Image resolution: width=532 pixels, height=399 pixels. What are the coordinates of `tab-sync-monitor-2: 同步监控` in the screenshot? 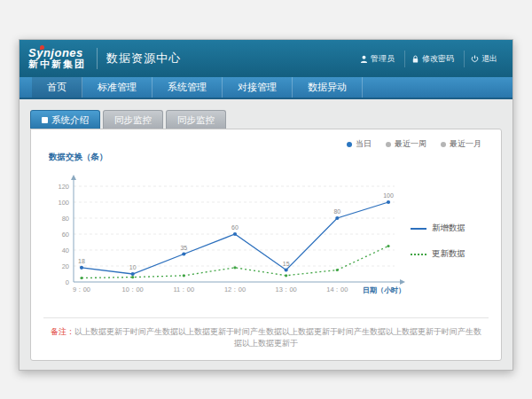 It's located at (196, 119).